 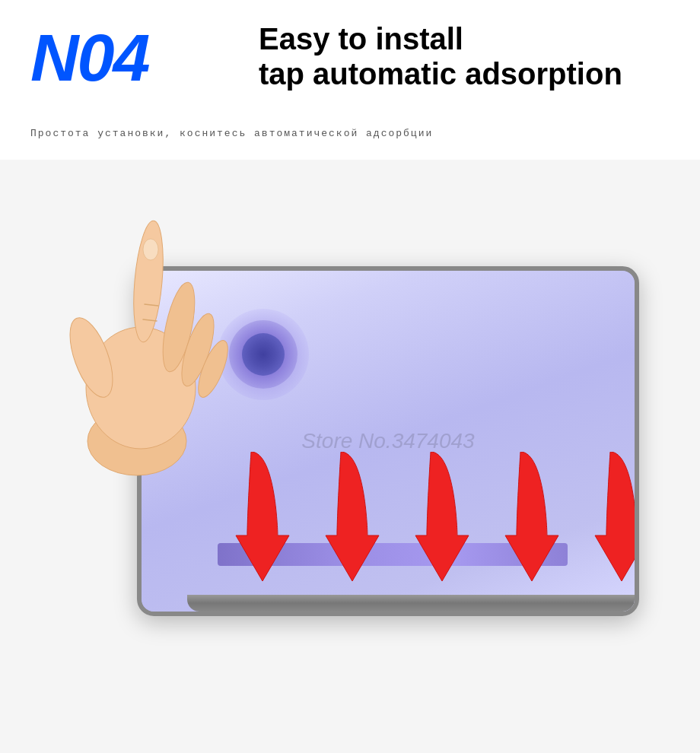 What do you see at coordinates (441, 39) in the screenshot?
I see `main-title: Easy to install` at bounding box center [441, 39].